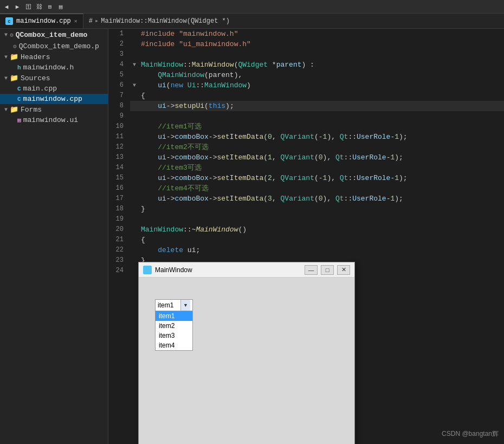 The width and height of the screenshot is (504, 444). What do you see at coordinates (311, 270) in the screenshot?
I see `popup-minimize-btn: —` at bounding box center [311, 270].